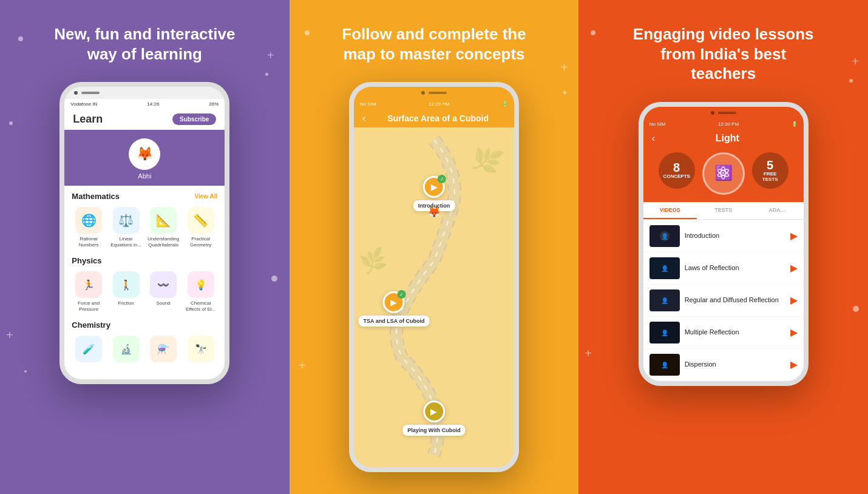 This screenshot has width=868, height=494. I want to click on video-thumb-dispersion: 👤, so click(665, 365).